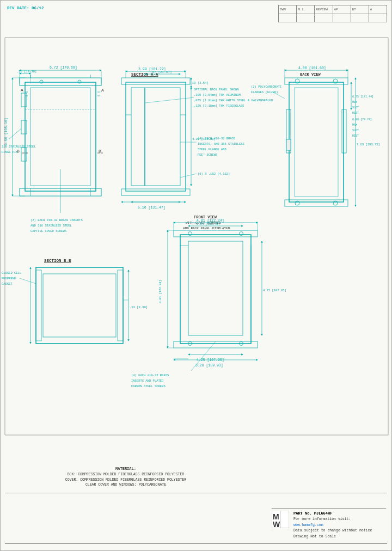 Image resolution: width=392 pixels, height=551 pixels. Describe the element at coordinates (323, 513) in the screenshot. I see `part-number-value: PJL664HF` at that location.